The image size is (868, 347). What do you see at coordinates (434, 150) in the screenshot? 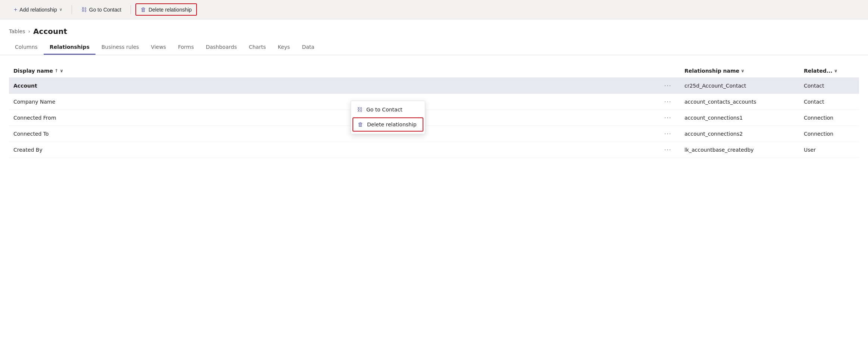
I see `table-row: Created By ··· lk_accountbase_createdby …` at bounding box center [434, 150].